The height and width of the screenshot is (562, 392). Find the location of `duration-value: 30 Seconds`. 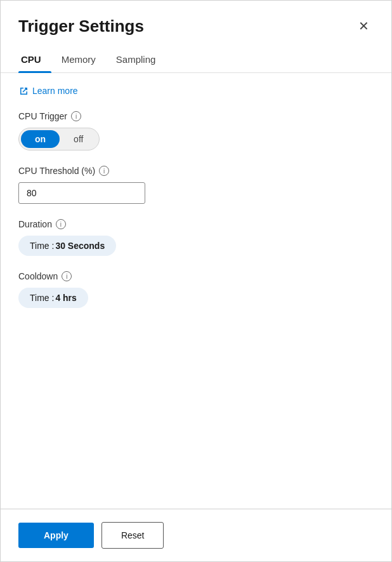

duration-value: 30 Seconds is located at coordinates (80, 246).